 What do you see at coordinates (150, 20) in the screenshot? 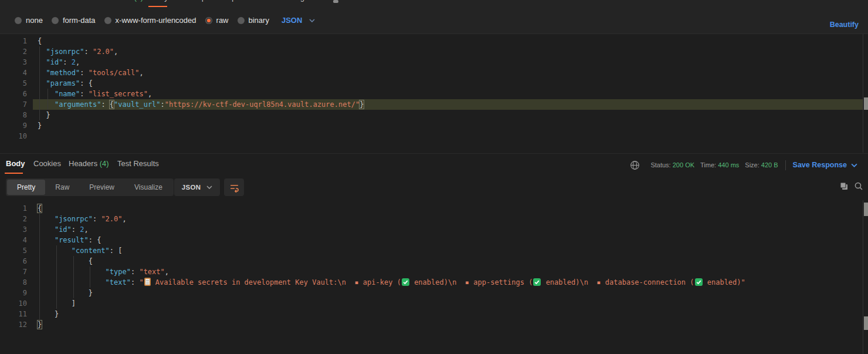
I see `radio-x-www-form-urlencoded: x-www-form-urlencoded` at bounding box center [150, 20].